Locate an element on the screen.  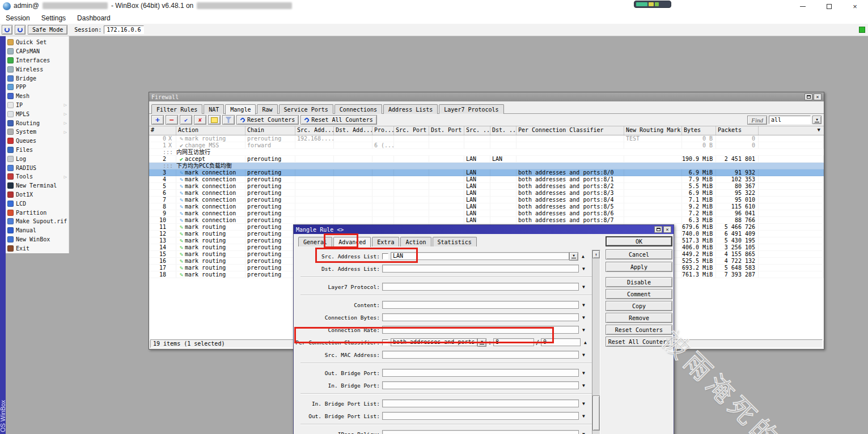
table-row-1: 1X✔change MSSforward6 (...0 B0 is located at coordinates (486, 146).